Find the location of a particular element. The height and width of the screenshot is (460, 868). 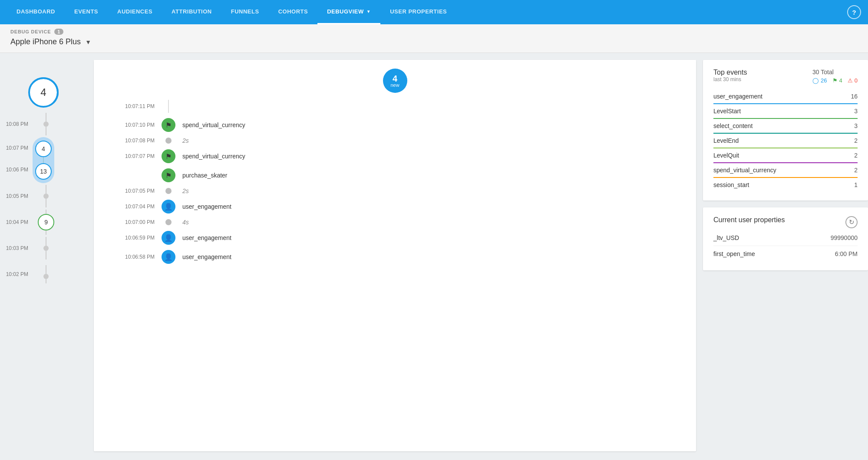

event-row: 10:07:04 PM 👤 user_engagement is located at coordinates (395, 207).